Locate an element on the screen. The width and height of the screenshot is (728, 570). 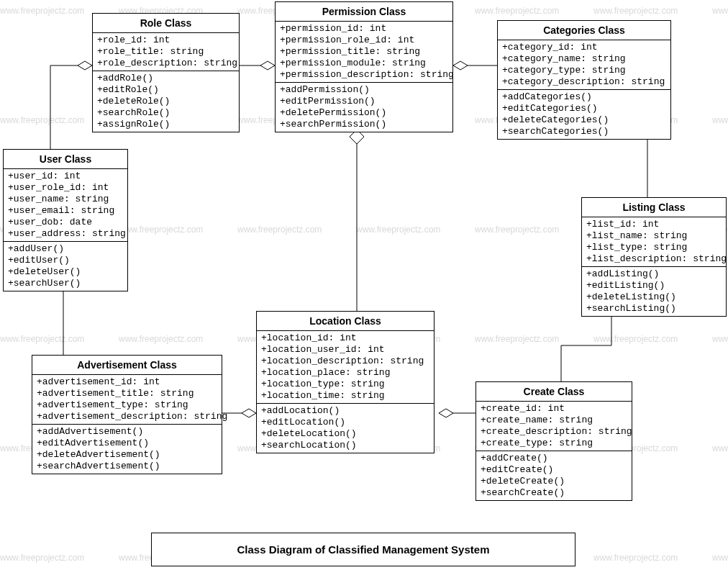
class-attributes: +location_id: int+location_user_id: int+… is located at coordinates (345, 367).